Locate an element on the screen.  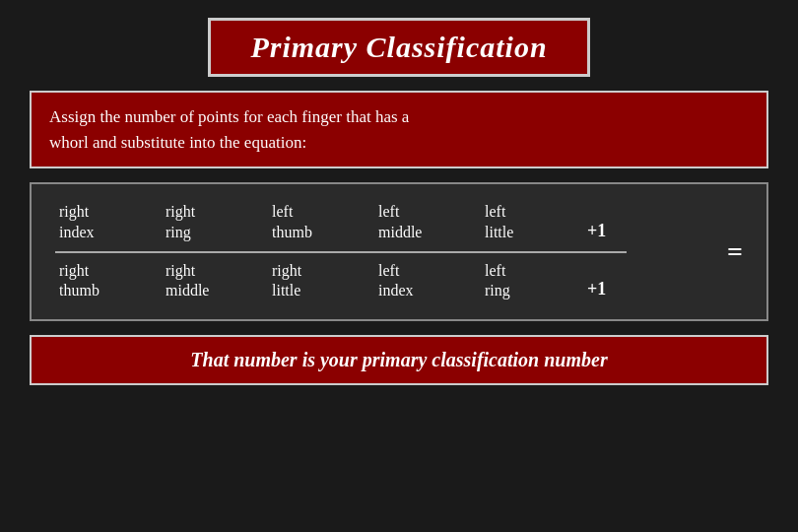
plus-one-numerator: +1 is located at coordinates (597, 233).